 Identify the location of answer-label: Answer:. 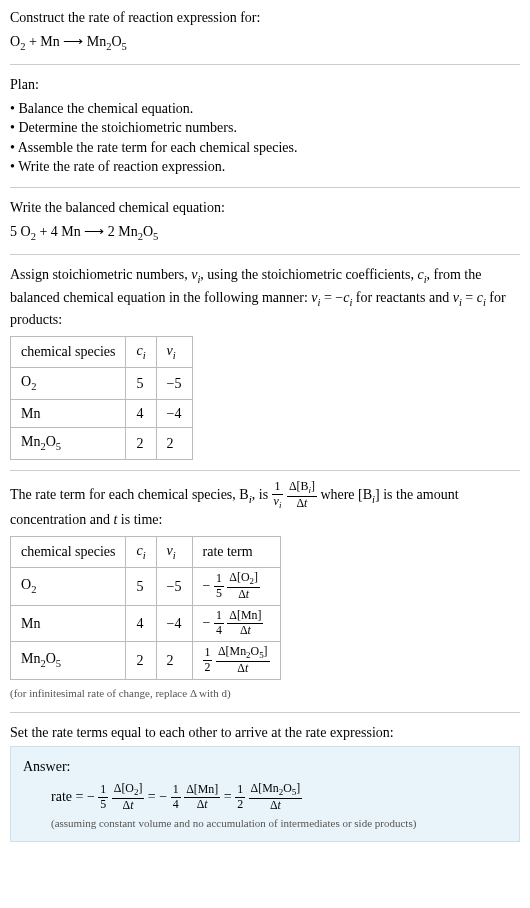
(265, 767).